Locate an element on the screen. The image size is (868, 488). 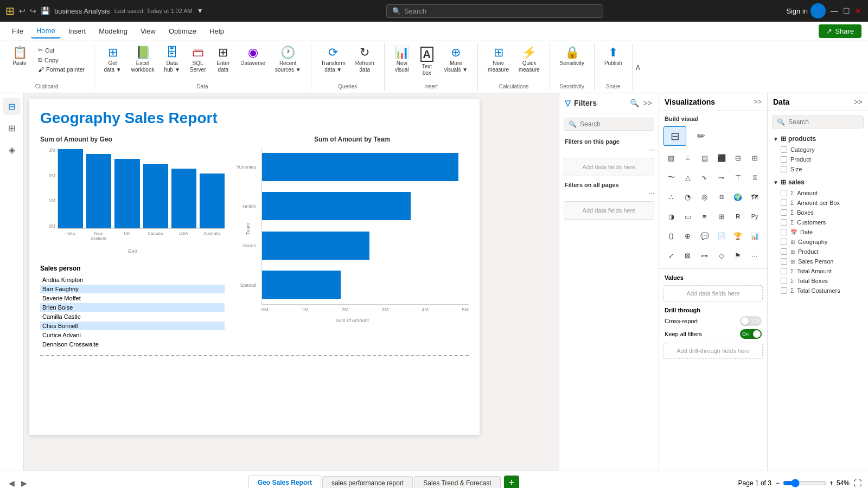
list-item: Brien Boise is located at coordinates (132, 307).